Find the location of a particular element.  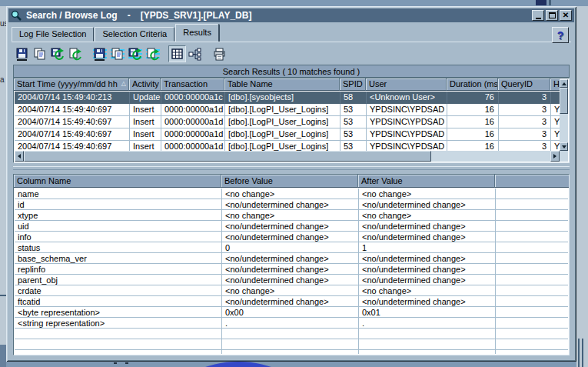

magnifier-icon is located at coordinates (17, 15).